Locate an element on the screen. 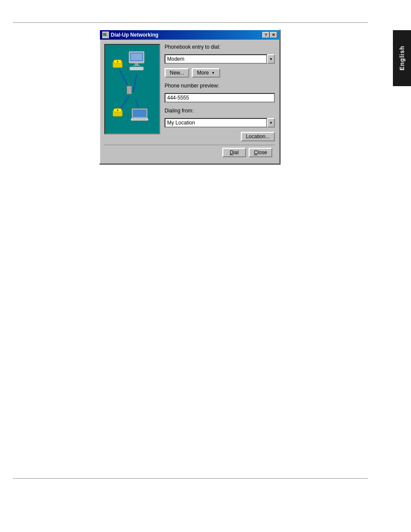 The image size is (411, 532). close-label: Close is located at coordinates (260, 152).